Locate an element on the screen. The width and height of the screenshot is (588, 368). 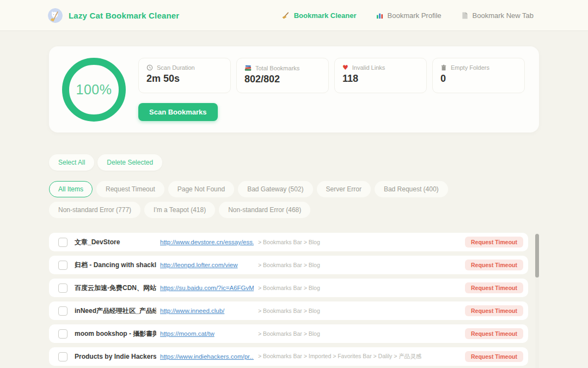
top-nav: Bookmark Cleaner Bookmark Profile Bookma… is located at coordinates (407, 15).